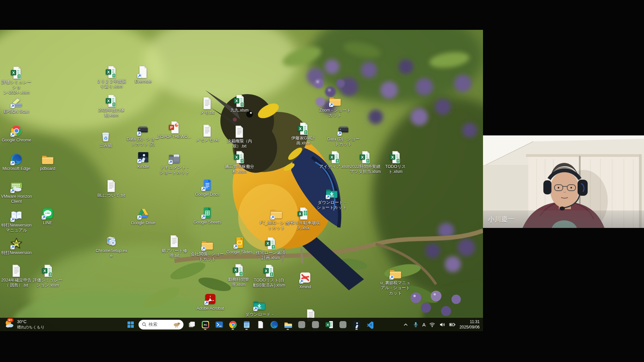 The height and width of the screenshot is (362, 644). What do you see at coordinates (17, 192) in the screenshot?
I see `desktop-icon-vmware-horizon-client: VMware Horizon Client` at bounding box center [17, 192].